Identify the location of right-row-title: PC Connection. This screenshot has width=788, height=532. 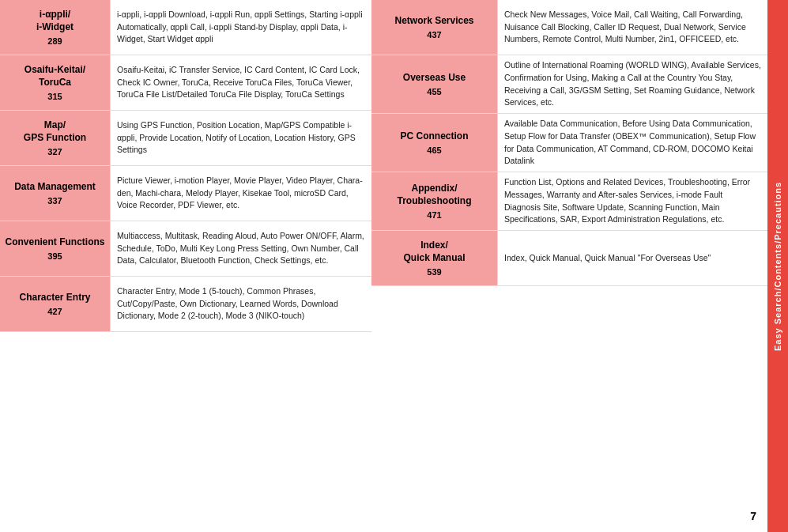
(435, 137).